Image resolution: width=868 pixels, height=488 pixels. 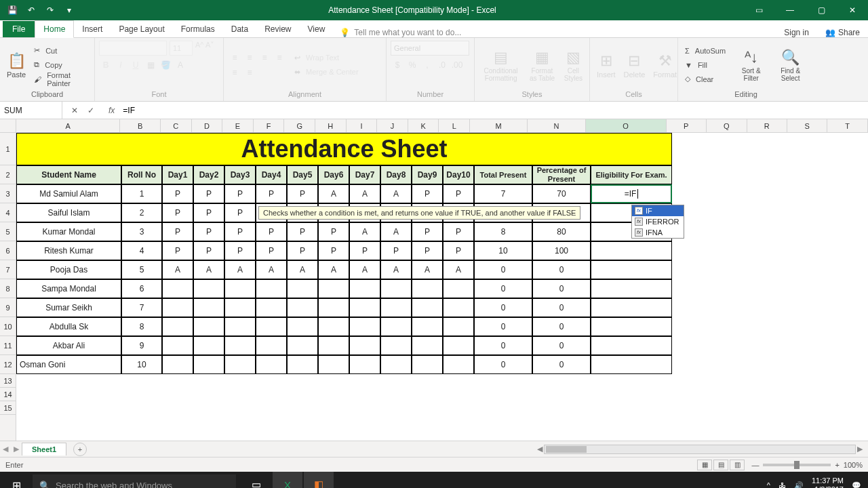 What do you see at coordinates (8, 394) in the screenshot?
I see `row-header-14: 14` at bounding box center [8, 394].